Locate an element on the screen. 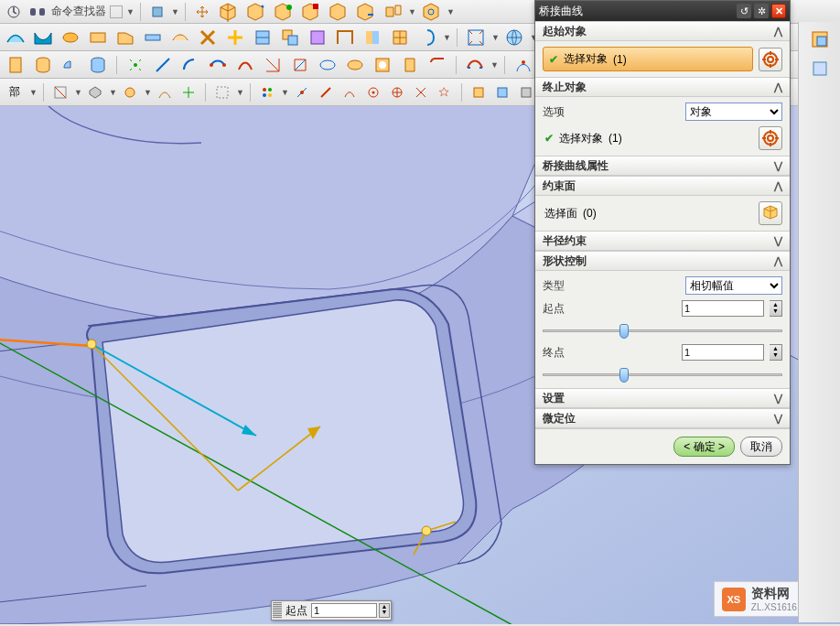 This screenshot has width=840, height=626. disp2-icon is located at coordinates (502, 92).